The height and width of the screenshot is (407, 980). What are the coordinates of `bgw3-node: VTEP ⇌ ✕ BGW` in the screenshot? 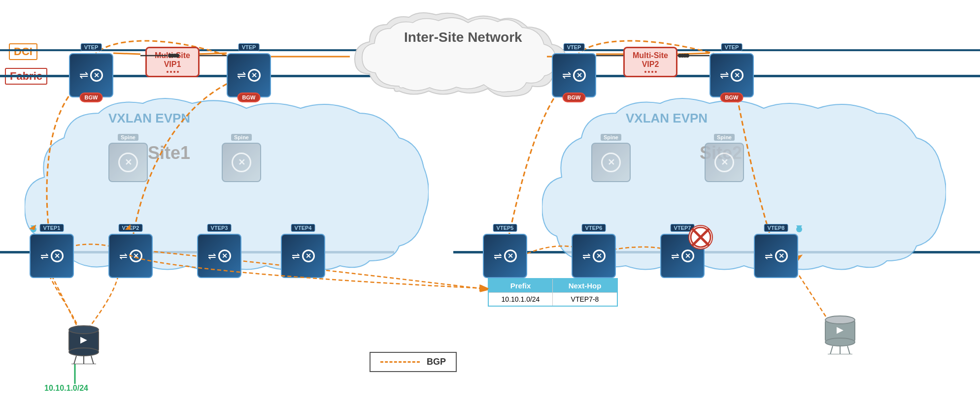 It's located at (574, 75).